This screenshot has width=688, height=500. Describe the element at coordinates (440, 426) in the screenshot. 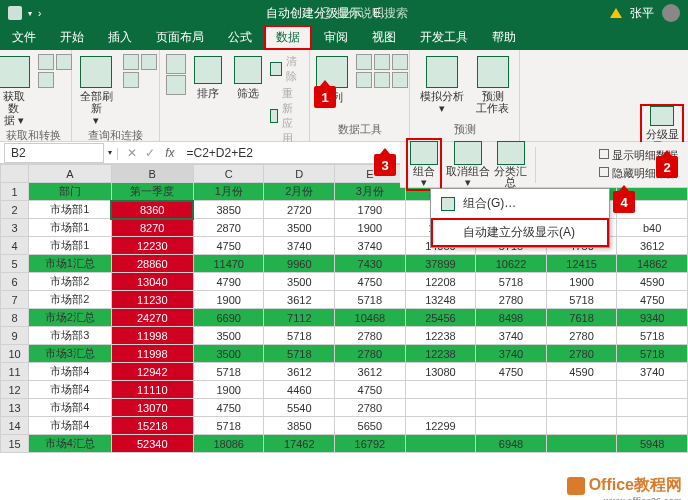

I see `cell: 12299` at that location.